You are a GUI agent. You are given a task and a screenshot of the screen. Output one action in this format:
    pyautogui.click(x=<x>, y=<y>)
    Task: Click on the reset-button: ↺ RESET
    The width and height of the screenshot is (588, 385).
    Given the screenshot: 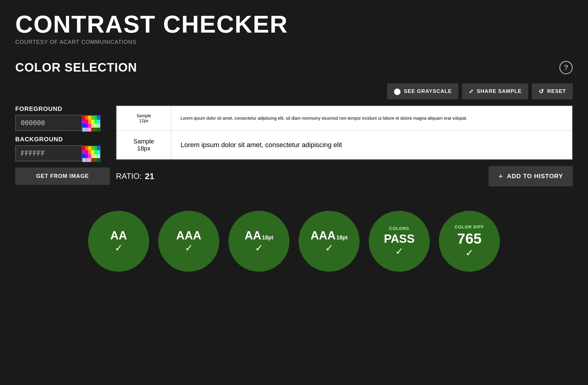 What is the action you would take?
    pyautogui.click(x=552, y=91)
    